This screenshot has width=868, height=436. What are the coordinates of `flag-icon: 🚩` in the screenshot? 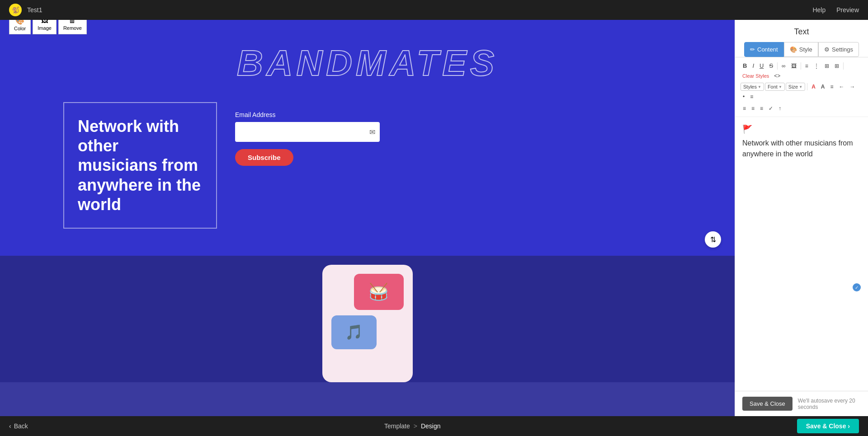 It's located at (802, 129).